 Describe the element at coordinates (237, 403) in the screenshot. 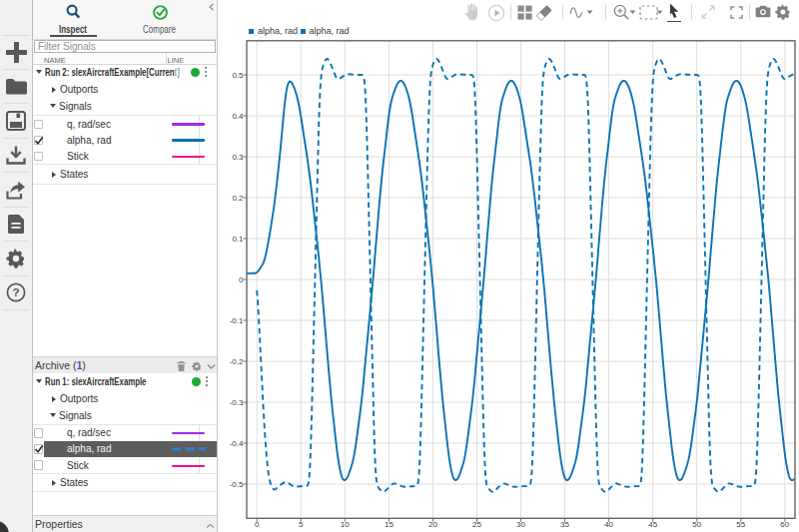

I see `svg-text: -0.3` at that location.